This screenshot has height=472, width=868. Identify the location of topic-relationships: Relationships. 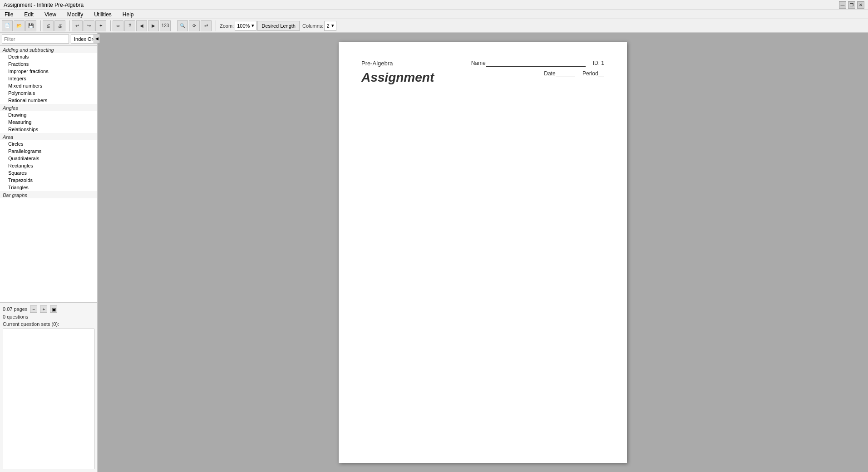
(49, 129).